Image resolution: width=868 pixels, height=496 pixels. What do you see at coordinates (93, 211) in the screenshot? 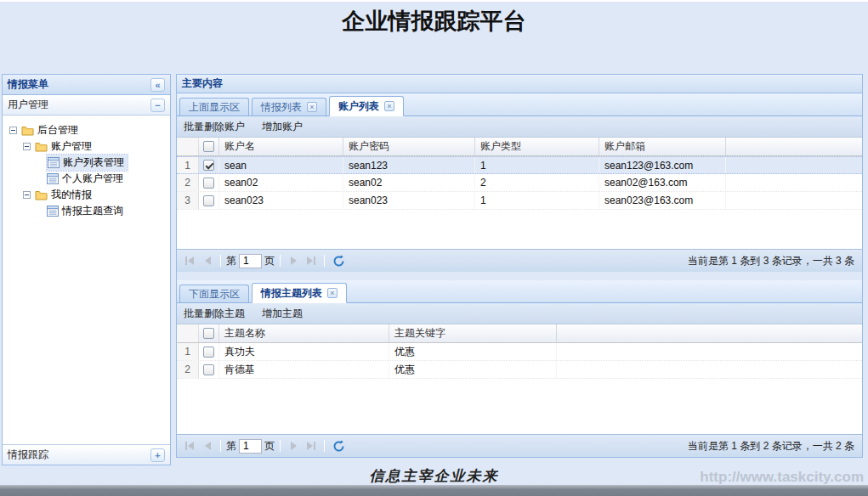
I see `tree-node-label: 情报主题查询` at bounding box center [93, 211].